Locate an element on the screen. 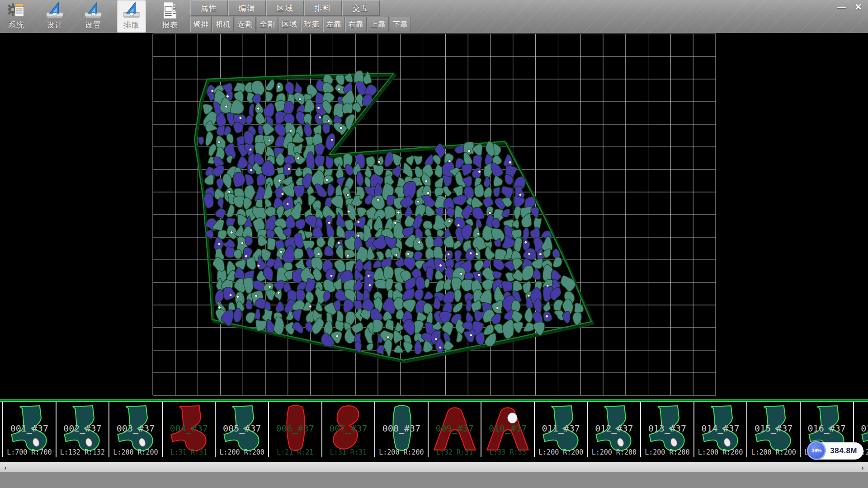  scroll-left-icon: ‹ is located at coordinates (5, 467).